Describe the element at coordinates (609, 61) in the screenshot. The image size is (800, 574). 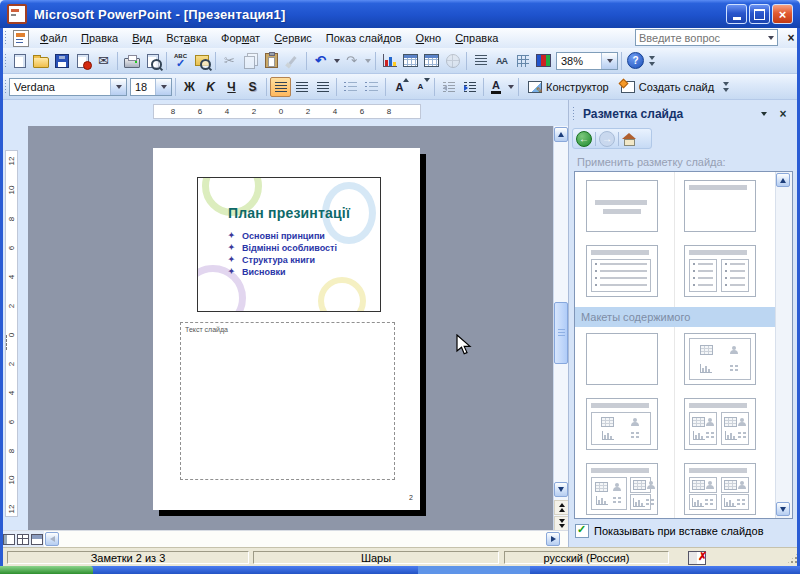
I see `zoom-dropdown` at that location.